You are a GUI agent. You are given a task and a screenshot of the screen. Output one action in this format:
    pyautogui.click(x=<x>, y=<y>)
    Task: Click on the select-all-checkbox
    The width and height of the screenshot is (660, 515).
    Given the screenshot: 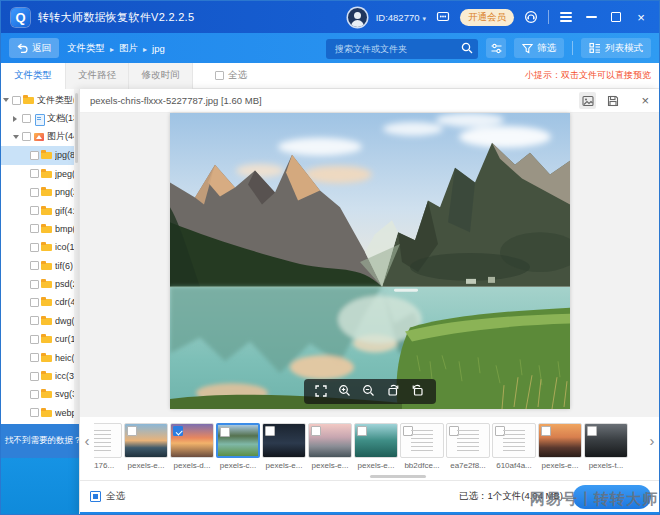 What is the action you would take?
    pyautogui.click(x=220, y=76)
    